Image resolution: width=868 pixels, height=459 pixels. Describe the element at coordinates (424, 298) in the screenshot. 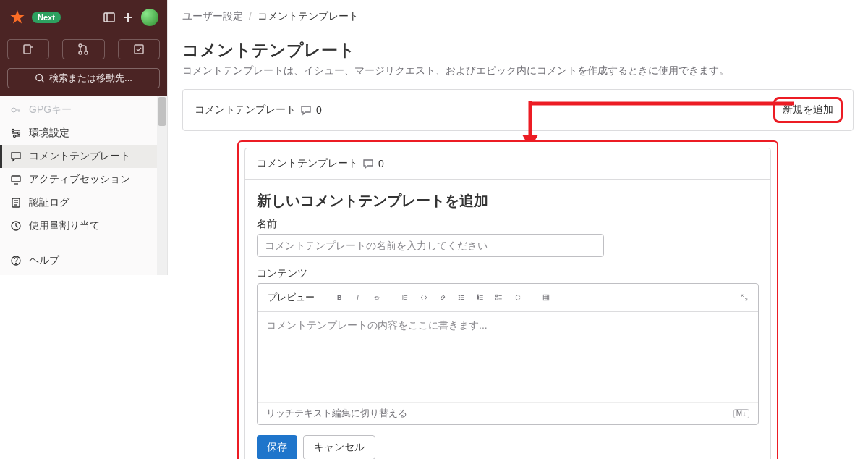

I see `code-icon` at that location.